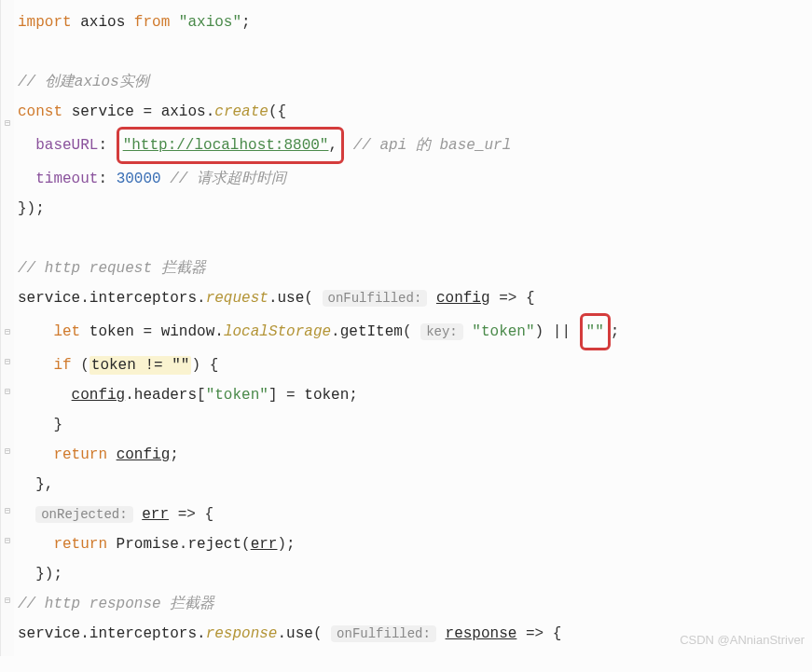 This screenshot has height=672, width=812. What do you see at coordinates (67, 179) in the screenshot?
I see `prop-timeout: timeout` at bounding box center [67, 179].